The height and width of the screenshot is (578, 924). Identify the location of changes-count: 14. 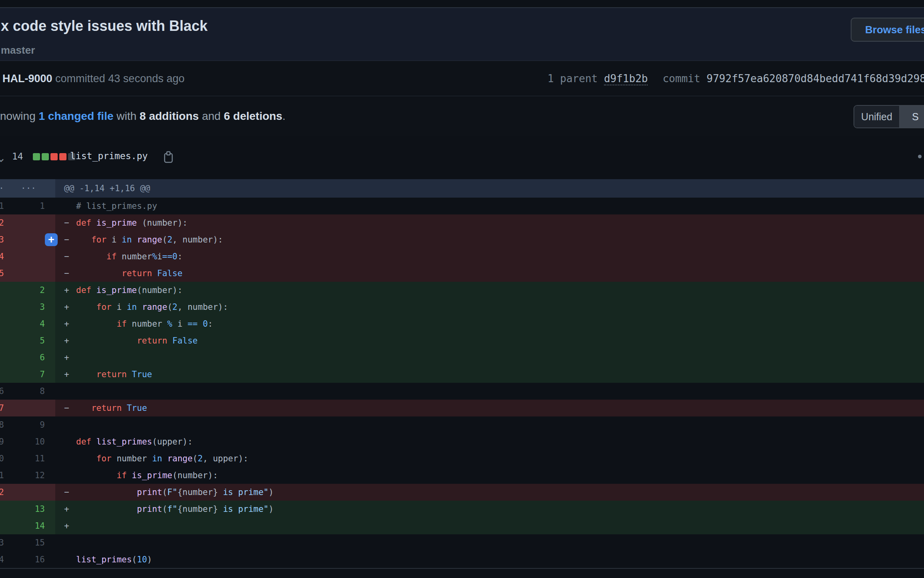
(18, 156).